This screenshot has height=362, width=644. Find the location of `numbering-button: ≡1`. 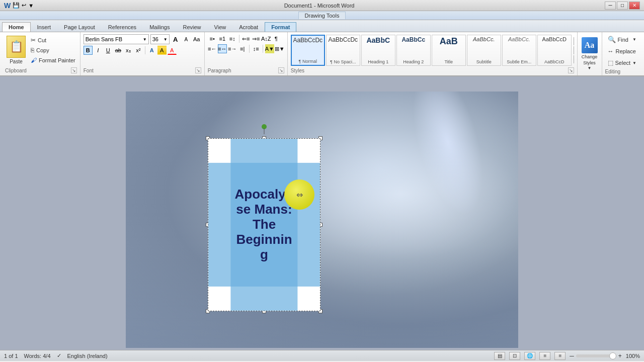

numbering-button: ≡1 is located at coordinates (222, 39).